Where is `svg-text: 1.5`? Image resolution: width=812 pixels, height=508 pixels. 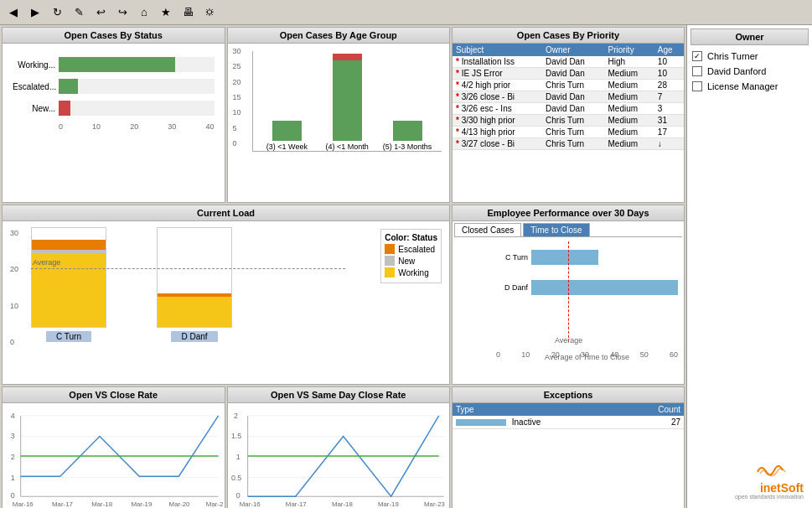 svg-text: 1.5 is located at coordinates (235, 436).